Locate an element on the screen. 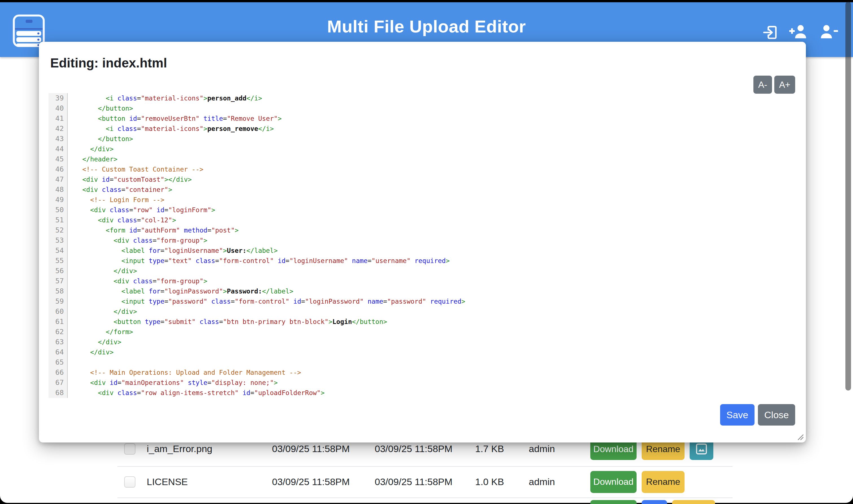  line-number: 49 is located at coordinates (58, 200).